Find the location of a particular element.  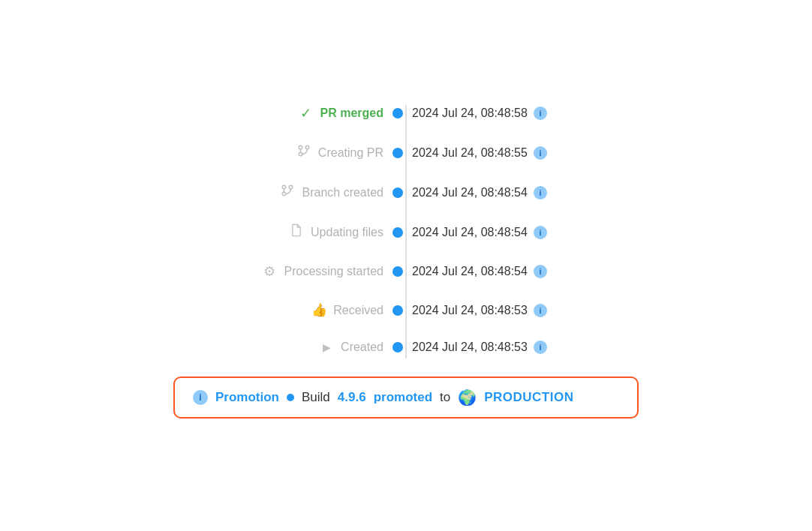

item-label: Received is located at coordinates (359, 310).